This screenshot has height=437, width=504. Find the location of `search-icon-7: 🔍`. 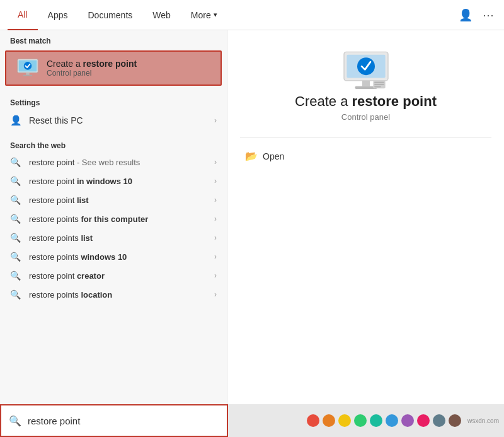

search-icon-7: 🔍 is located at coordinates (16, 294).